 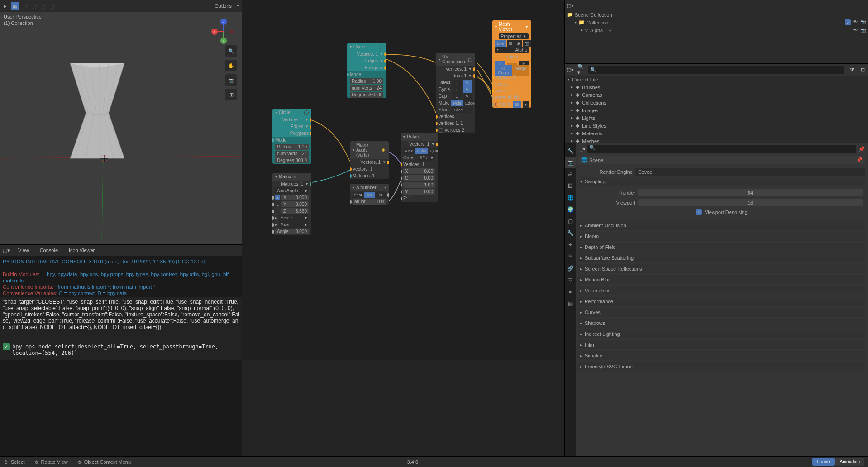 What do you see at coordinates (716, 14) in the screenshot?
I see `outliner-row-scene: 📁 Scene Collection` at bounding box center [716, 14].